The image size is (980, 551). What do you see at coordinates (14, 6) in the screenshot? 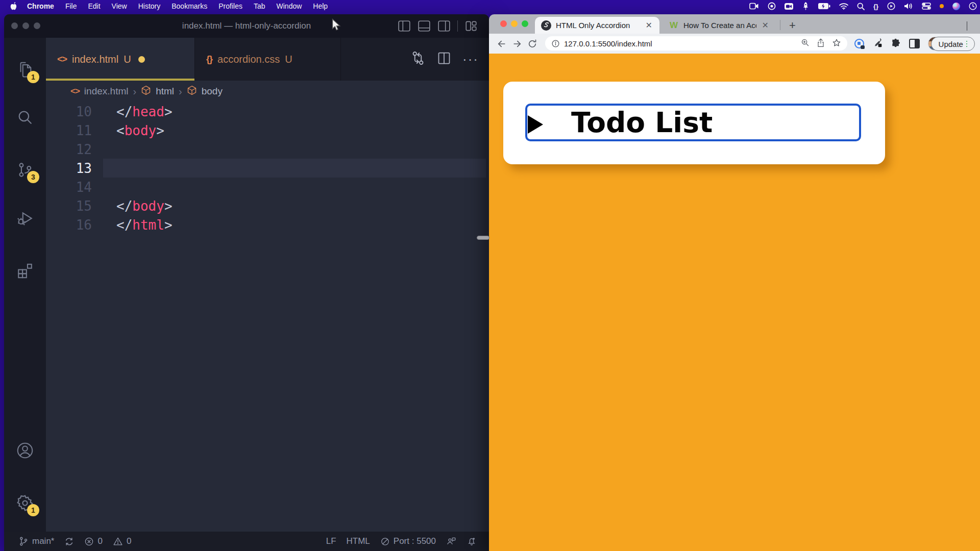
I see `apple-menu-icon` at bounding box center [14, 6].